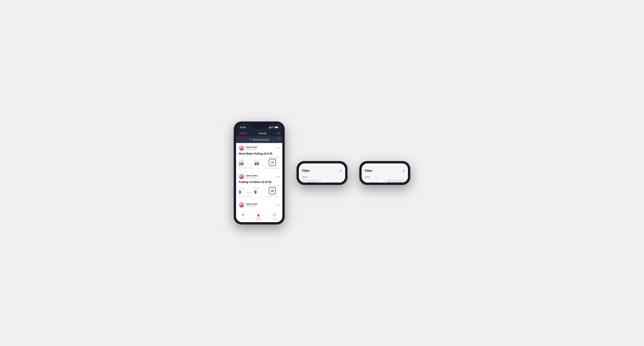  Describe the element at coordinates (259, 140) in the screenshot. I see `viewing-activities-bar: Viewing Activities` at that location.